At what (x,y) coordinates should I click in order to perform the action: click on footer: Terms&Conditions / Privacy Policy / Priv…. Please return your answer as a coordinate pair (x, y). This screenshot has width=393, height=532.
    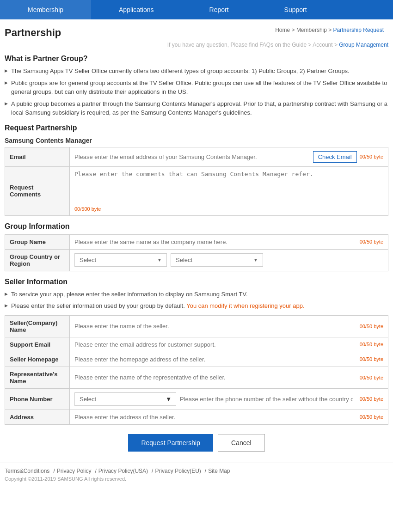
    Looking at the image, I should click on (196, 473).